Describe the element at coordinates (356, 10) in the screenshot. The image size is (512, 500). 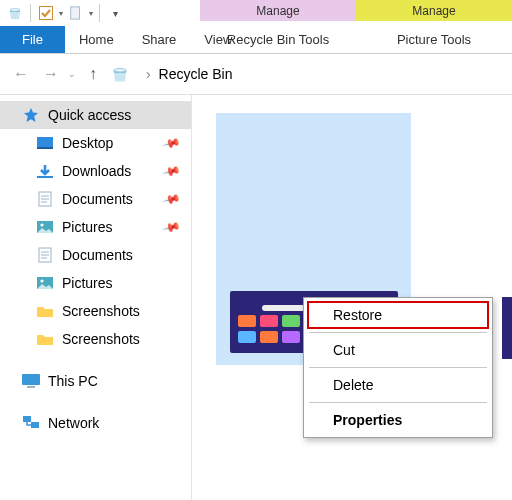
I see `contextual-tab-headers: Manage Manage` at that location.